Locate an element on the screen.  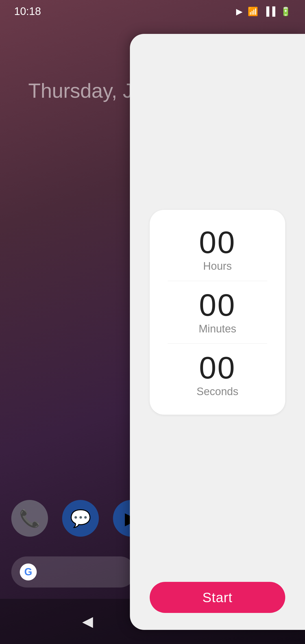
status-bar: 10:18 ▶ 📶 ▐▐ 🔋 is located at coordinates (152, 11).